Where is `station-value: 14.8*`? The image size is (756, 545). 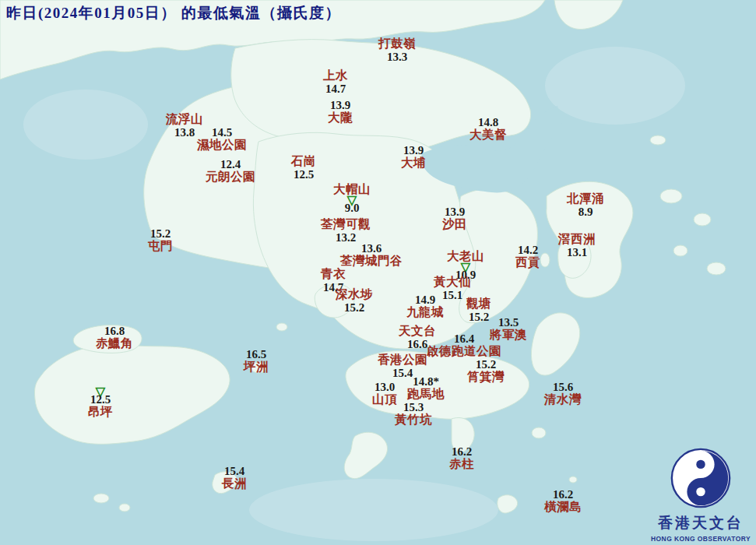
station-value: 14.8* is located at coordinates (426, 382).